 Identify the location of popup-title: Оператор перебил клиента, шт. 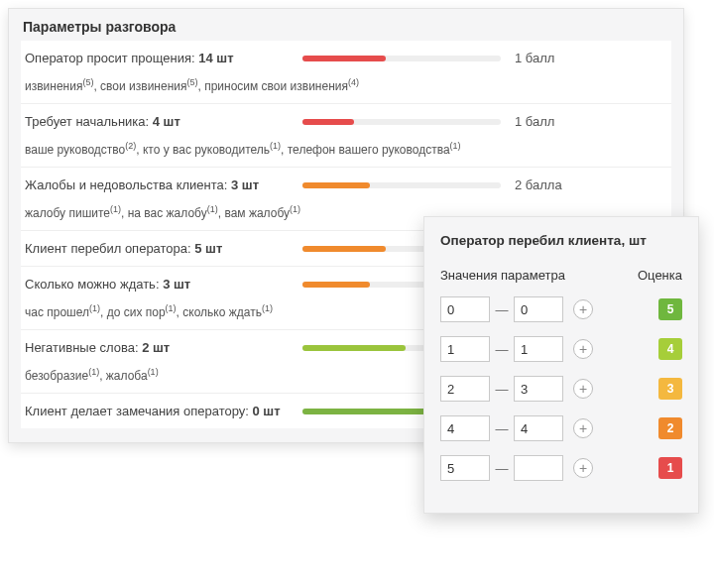
(561, 240).